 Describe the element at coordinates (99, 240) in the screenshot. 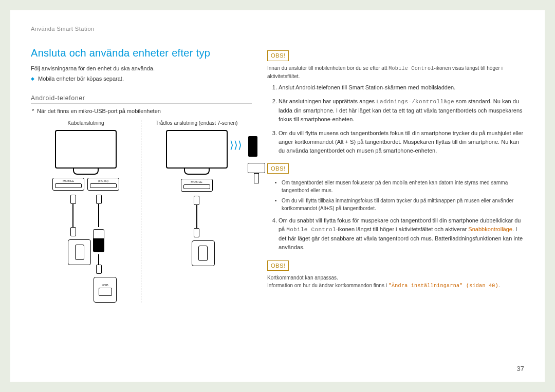

I see `usb-adapter-icon` at that location.